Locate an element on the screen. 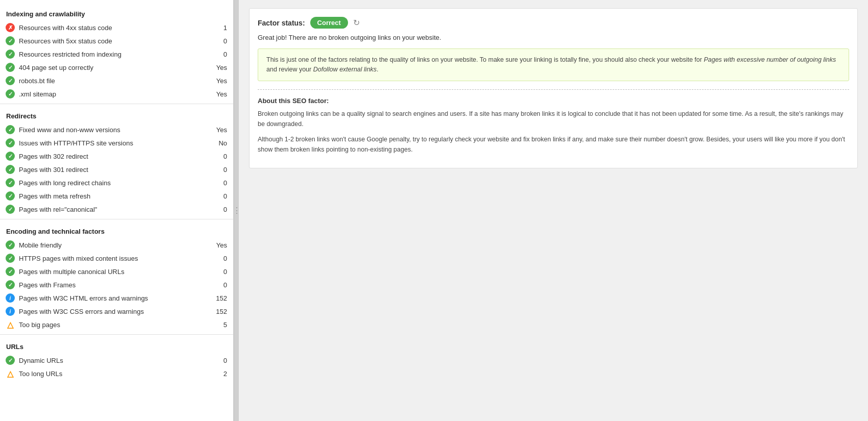 This screenshot has height=421, width=868. item-label-404-setup: 404 page set up correctly is located at coordinates (115, 67).